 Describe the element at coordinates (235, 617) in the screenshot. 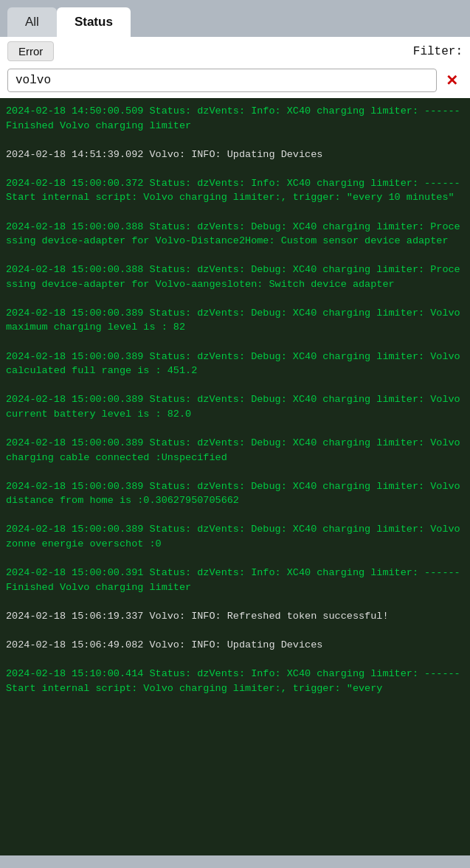

I see `log-line: 2024-02-18 15:06:19.337 Volvo: INFO: Ref…` at that location.